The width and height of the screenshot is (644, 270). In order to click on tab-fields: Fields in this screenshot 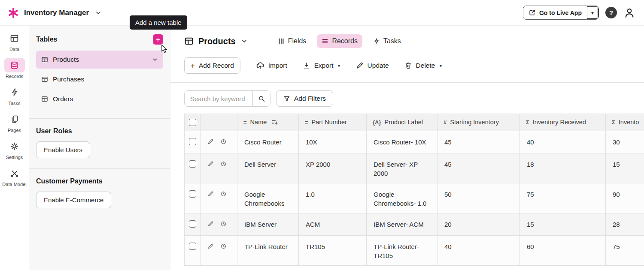, I will do `click(292, 41)`.